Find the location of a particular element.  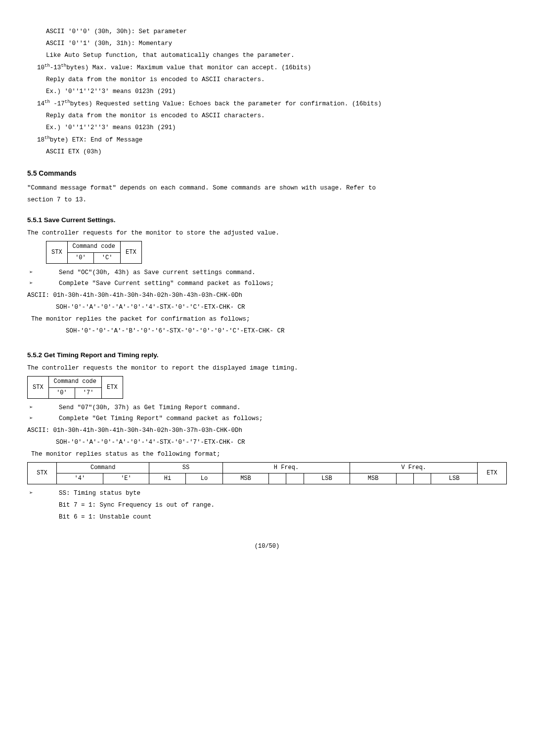

bullet-text: Complete "Save Current setting" command … is located at coordinates (166, 284).